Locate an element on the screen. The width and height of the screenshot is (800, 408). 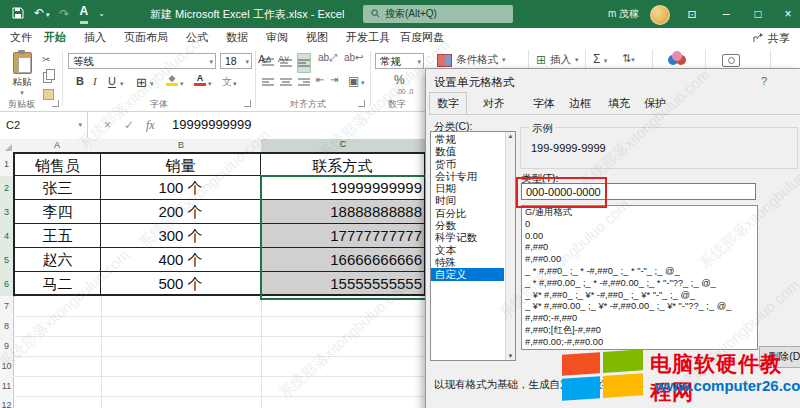
dialog-tab-font: 字体 is located at coordinates (544, 104).